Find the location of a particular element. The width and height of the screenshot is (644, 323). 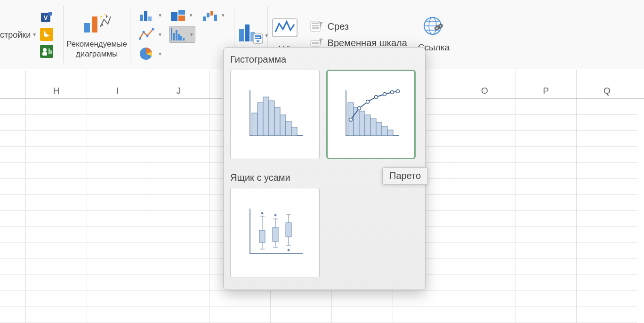

pareto-chart-option is located at coordinates (371, 114).